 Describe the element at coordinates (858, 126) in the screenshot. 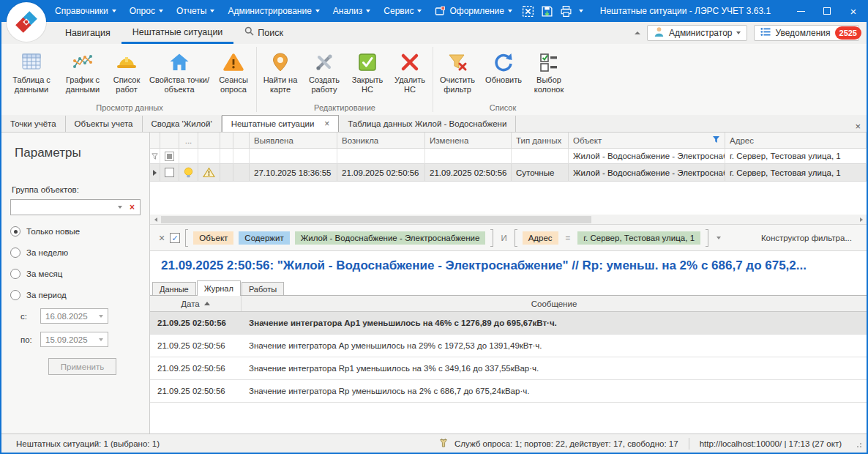

I see `tabstrip-close-icon: ×` at that location.